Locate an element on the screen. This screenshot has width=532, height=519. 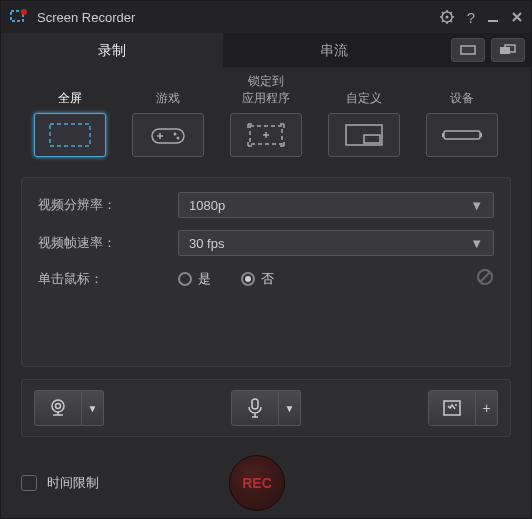
mic-dropdown: ▼ is located at coordinates (290, 408).